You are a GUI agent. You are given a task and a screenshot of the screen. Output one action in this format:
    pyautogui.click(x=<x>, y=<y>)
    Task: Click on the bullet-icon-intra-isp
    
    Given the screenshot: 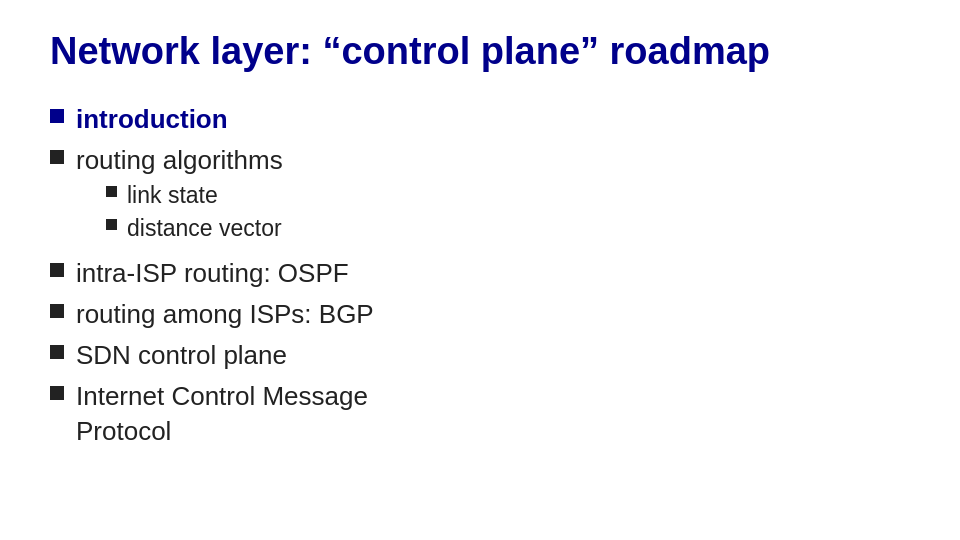 What is the action you would take?
    pyautogui.click(x=57, y=270)
    